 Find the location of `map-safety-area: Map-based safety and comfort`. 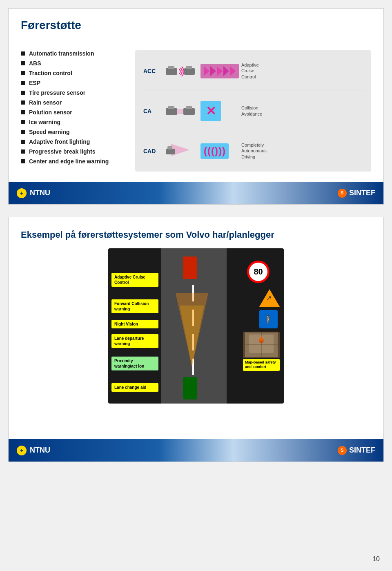

map-safety-area: Map-based safety and comfort is located at coordinates (261, 351).